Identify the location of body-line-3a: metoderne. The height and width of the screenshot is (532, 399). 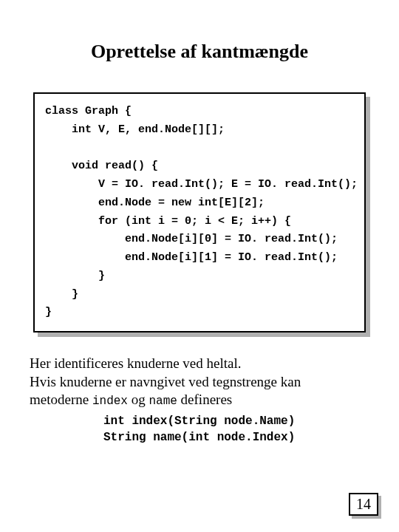
(61, 399).